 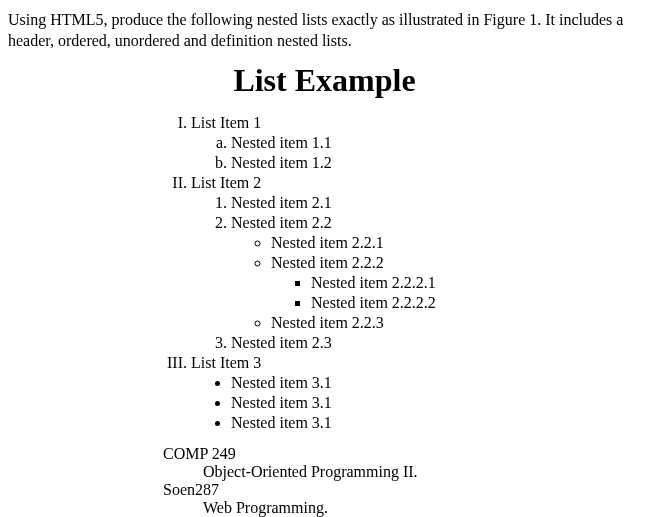 What do you see at coordinates (226, 122) in the screenshot?
I see `list-item-label: List Item 1` at bounding box center [226, 122].